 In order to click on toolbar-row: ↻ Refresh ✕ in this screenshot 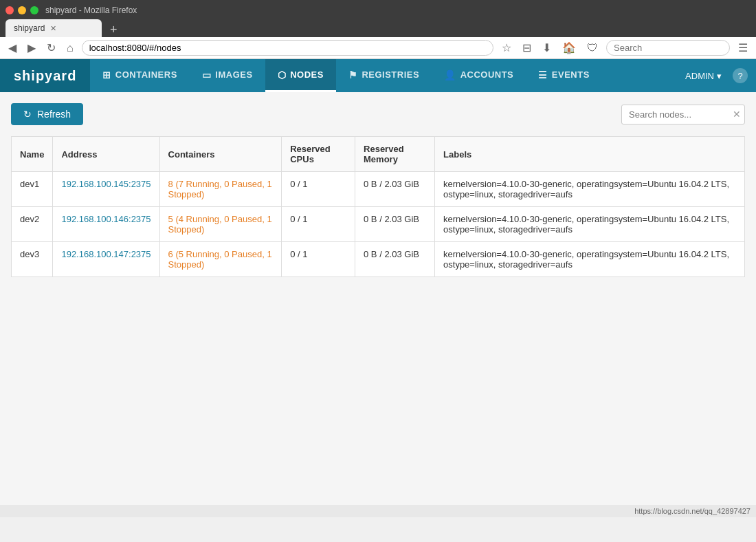, I will do `click(378, 114)`.